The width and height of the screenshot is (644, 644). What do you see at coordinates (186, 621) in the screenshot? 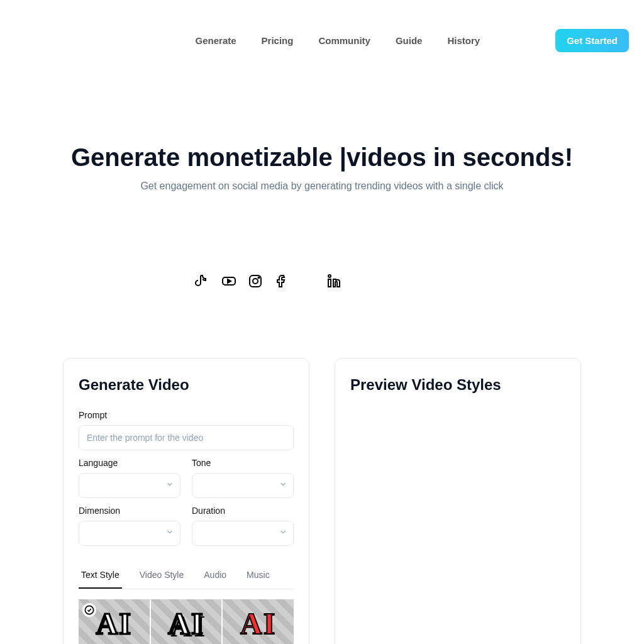
I see `text-style-thumbnails: AI AI AI` at bounding box center [186, 621].